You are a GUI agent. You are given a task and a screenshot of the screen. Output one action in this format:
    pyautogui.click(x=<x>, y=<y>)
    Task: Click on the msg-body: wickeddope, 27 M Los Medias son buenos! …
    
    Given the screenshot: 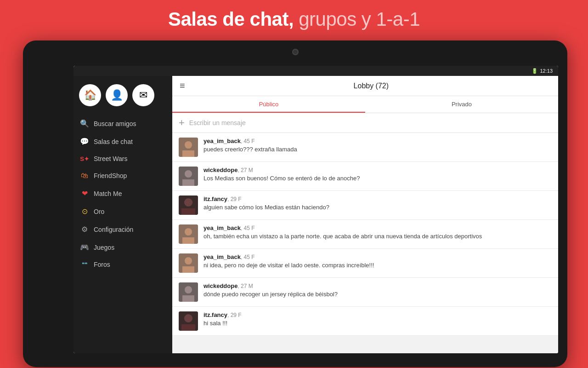 What is the action you would take?
    pyautogui.click(x=378, y=175)
    